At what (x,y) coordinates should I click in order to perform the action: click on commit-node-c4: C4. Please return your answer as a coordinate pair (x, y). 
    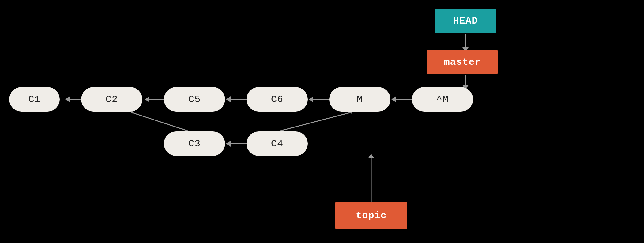
    Looking at the image, I should click on (277, 144).